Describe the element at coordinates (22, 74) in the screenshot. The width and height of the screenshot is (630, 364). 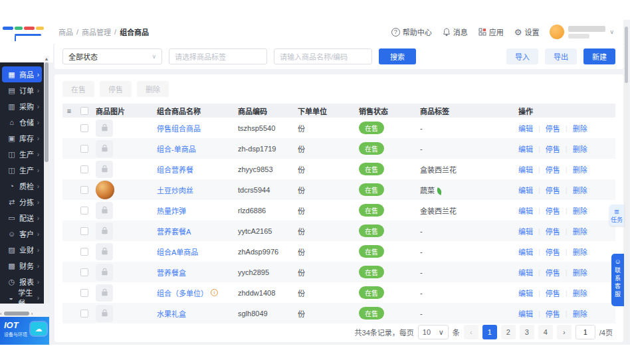
I see `sidebar-item-商品: ▦商品›` at that location.